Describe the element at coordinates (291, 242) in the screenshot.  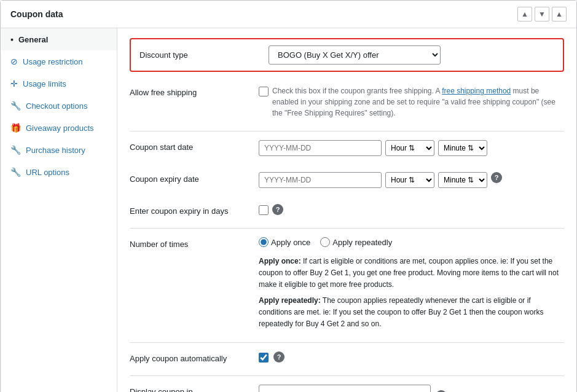
I see `apply-once-label: Apply once` at that location.